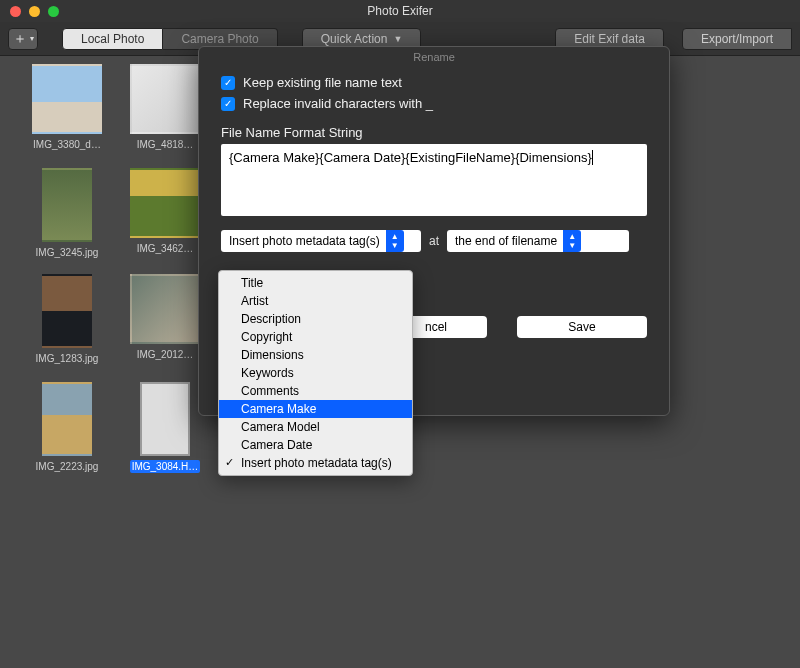 Image resolution: width=800 pixels, height=668 pixels. What do you see at coordinates (434, 57) in the screenshot?
I see `popover-title: Rename` at bounding box center [434, 57].